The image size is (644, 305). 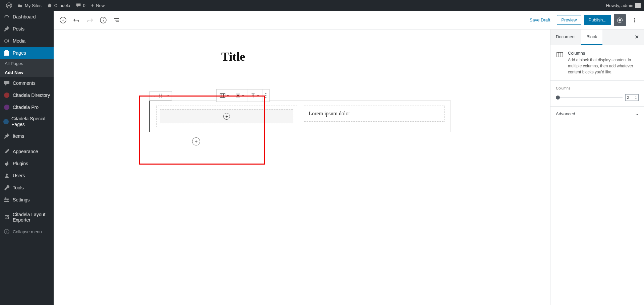 I want to click on columns-number-input: 2 ▲▼, so click(x=632, y=98).